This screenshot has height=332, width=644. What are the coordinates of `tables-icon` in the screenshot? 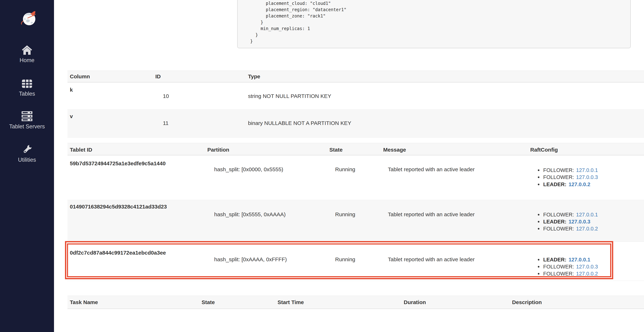 It's located at (27, 84).